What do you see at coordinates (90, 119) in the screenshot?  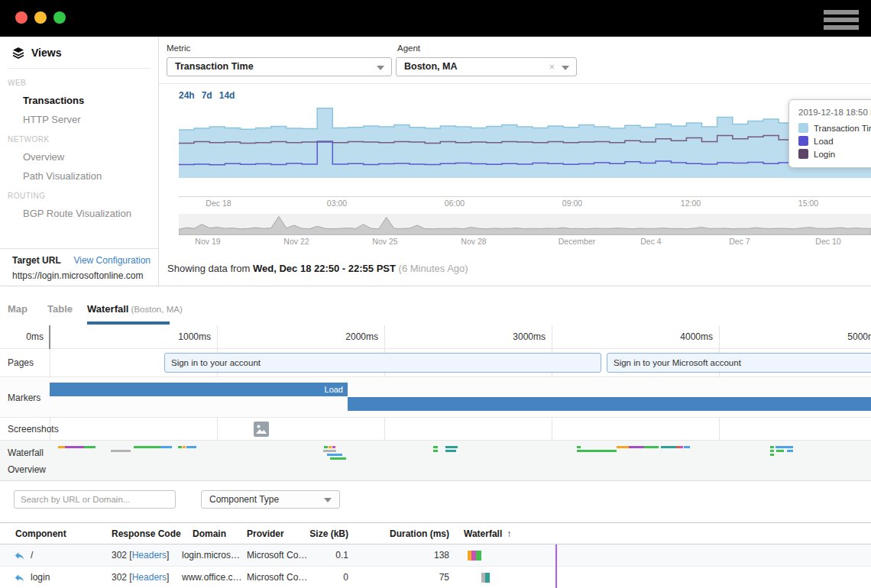 I see `sidebar-item-http-server: HTTP Server` at bounding box center [90, 119].